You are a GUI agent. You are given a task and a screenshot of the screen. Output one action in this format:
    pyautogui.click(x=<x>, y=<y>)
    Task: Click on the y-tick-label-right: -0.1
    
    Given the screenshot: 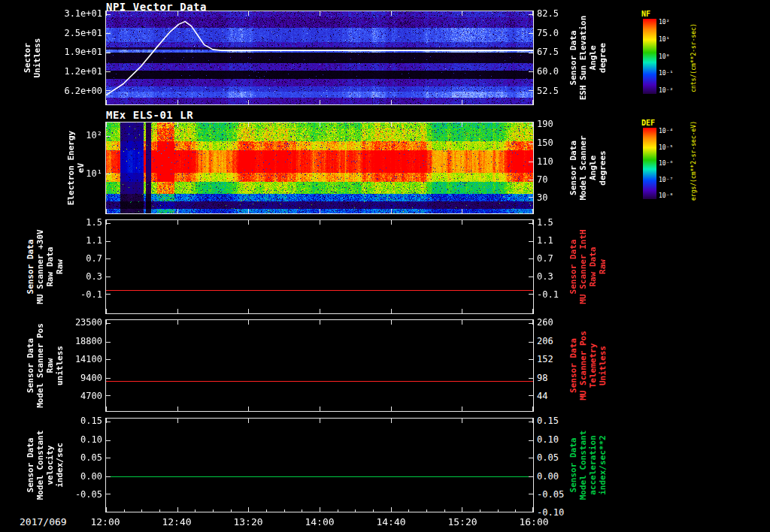 What is the action you would take?
    pyautogui.click(x=547, y=295)
    